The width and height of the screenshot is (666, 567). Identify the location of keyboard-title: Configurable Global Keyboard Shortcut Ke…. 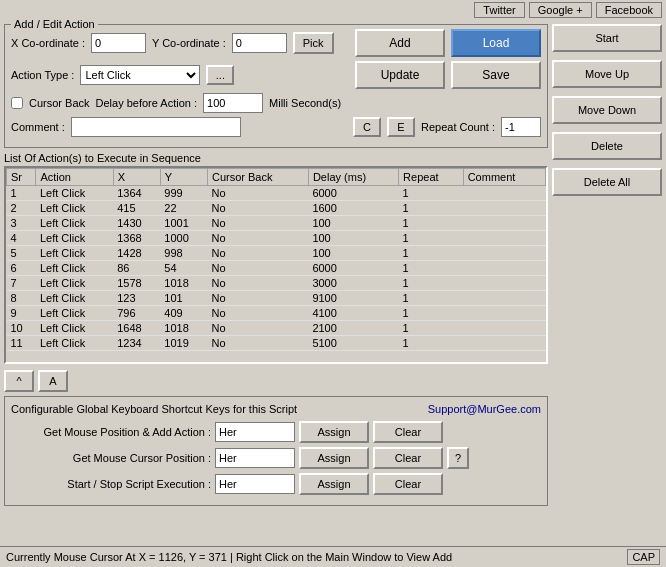
(154, 409).